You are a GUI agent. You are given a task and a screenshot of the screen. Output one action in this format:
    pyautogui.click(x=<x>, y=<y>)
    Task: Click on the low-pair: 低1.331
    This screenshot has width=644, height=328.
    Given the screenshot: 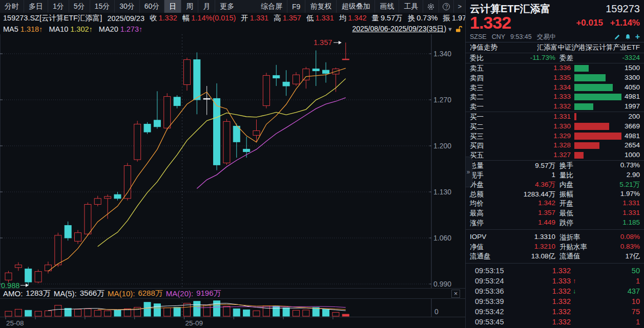 What is the action you would take?
    pyautogui.click(x=320, y=18)
    